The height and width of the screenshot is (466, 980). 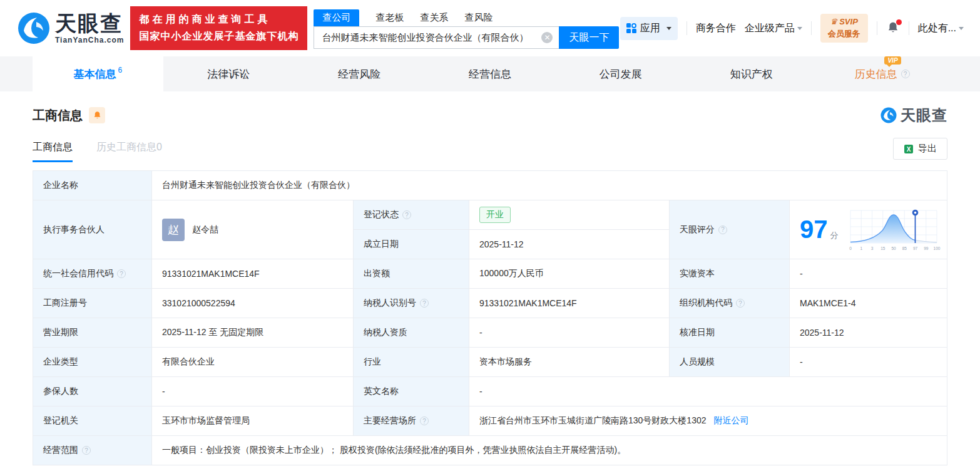 I want to click on user-account-menu: 此处有..., so click(x=941, y=29).